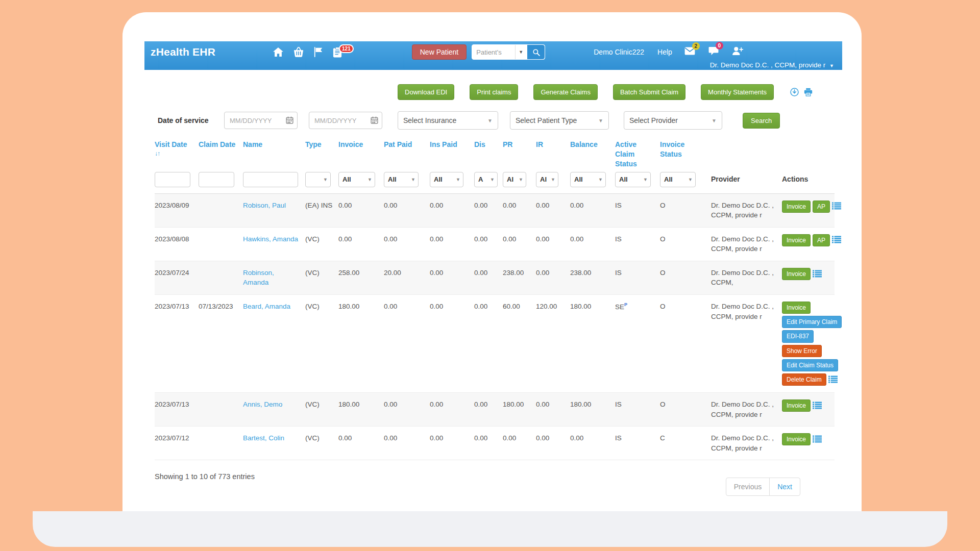 Image resolution: width=980 pixels, height=551 pixels. I want to click on cell-pr: 0.00, so click(520, 210).